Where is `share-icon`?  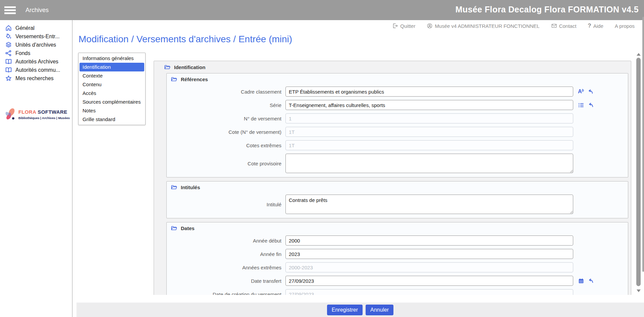 share-icon is located at coordinates (8, 53).